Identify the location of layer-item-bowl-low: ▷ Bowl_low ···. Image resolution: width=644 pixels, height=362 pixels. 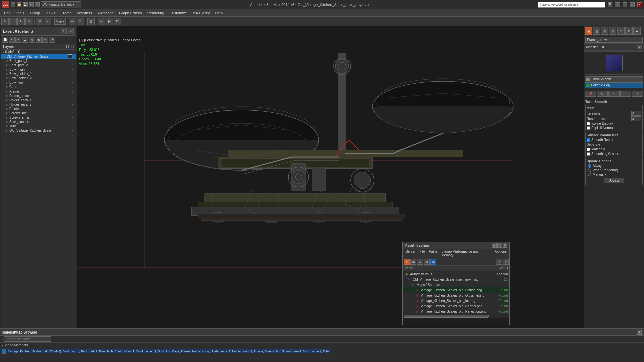
(38, 82).